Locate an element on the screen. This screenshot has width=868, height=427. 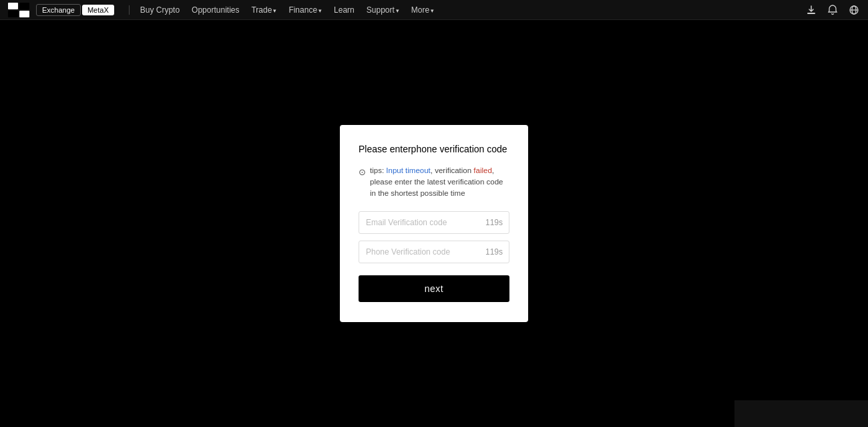
verification-modal: Please enterphone verification code ⊙ ti… is located at coordinates (434, 224).